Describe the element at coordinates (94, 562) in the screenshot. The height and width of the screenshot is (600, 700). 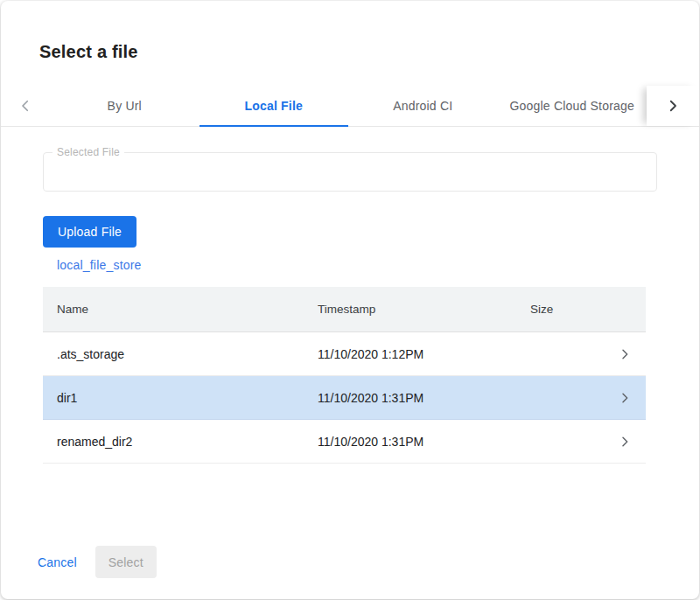
I see `dialog-footer: Cancel Select` at that location.